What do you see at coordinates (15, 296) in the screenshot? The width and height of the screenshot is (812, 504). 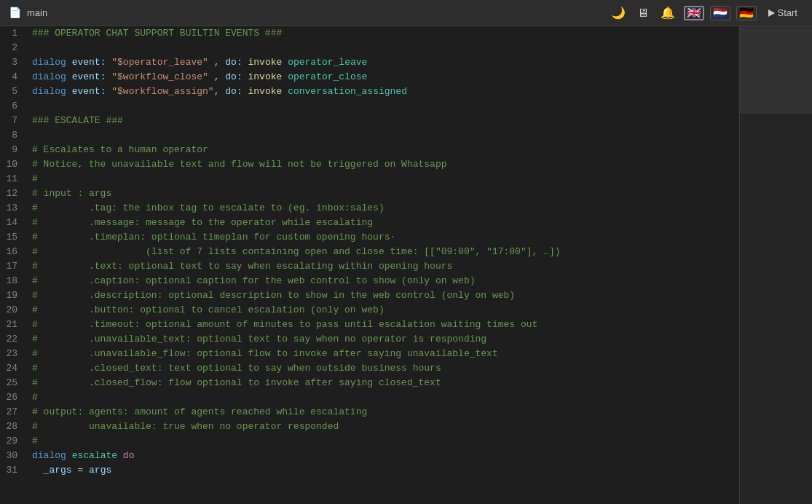 I see `line-number: 19` at bounding box center [15, 296].